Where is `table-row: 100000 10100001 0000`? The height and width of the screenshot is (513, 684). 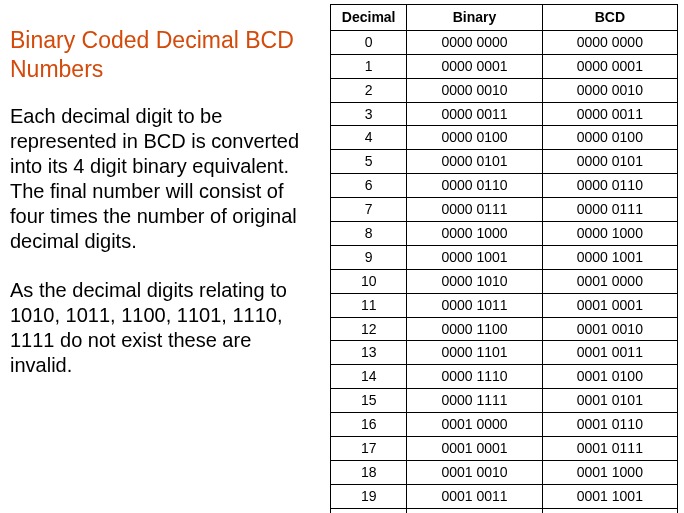
table-row: 100000 10100001 0000 is located at coordinates (504, 281).